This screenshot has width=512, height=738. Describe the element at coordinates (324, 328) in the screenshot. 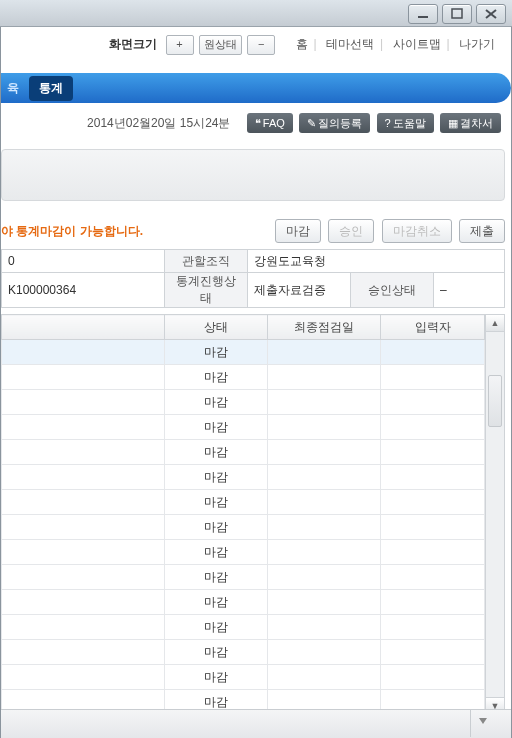

I see `col-header-lastcheck: 최종점검일` at that location.